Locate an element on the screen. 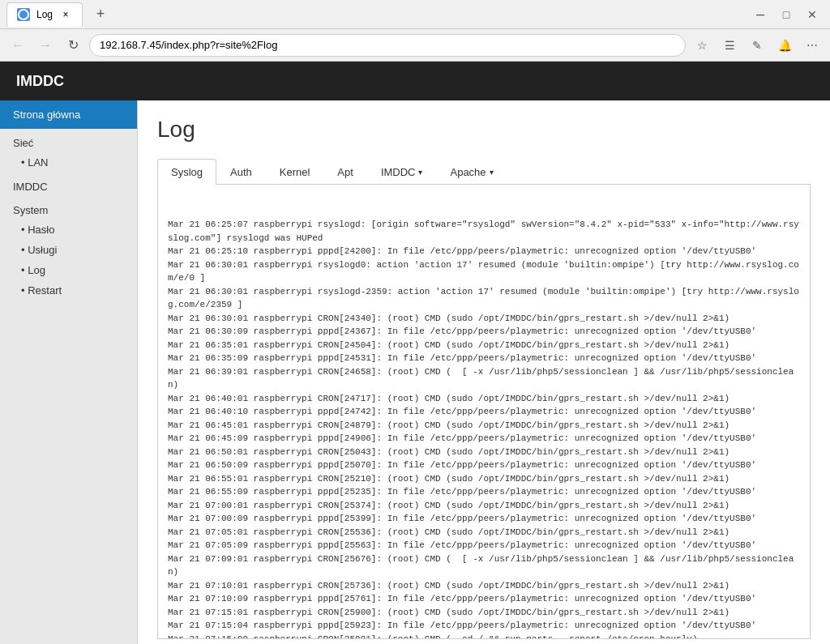 This screenshot has height=644, width=830. sidebar-section-imddc: IMDDC is located at coordinates (68, 185).